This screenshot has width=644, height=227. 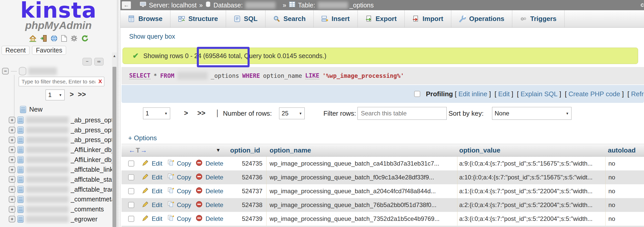 I want to click on breadcrumb-database-label: Database:, so click(x=228, y=5).